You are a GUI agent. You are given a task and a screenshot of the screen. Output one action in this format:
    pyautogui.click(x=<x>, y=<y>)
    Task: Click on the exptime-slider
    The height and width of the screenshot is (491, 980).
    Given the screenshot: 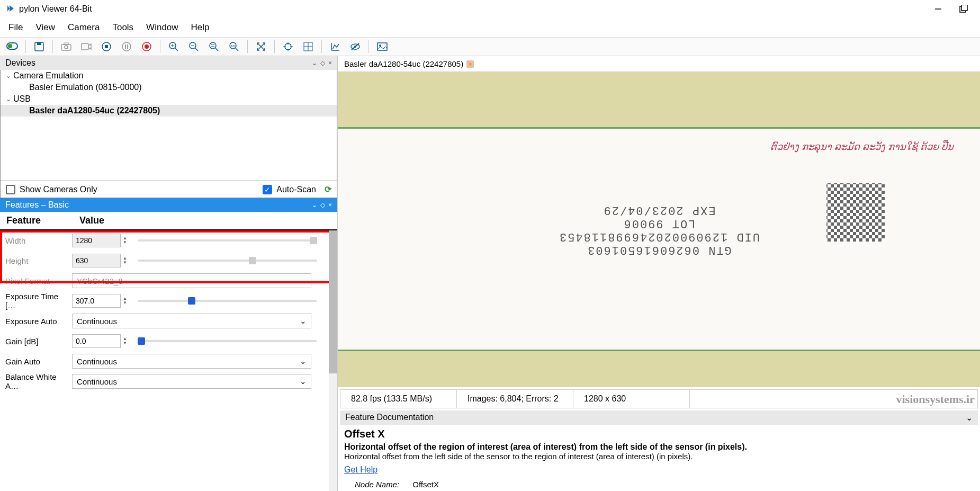 What is the action you would take?
    pyautogui.click(x=228, y=301)
    